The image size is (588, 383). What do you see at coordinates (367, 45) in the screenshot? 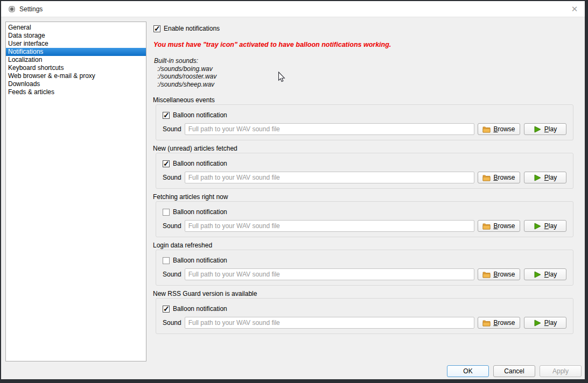
I see `tray-icon-warning: You must have "tray icon" activated to h…` at bounding box center [367, 45].